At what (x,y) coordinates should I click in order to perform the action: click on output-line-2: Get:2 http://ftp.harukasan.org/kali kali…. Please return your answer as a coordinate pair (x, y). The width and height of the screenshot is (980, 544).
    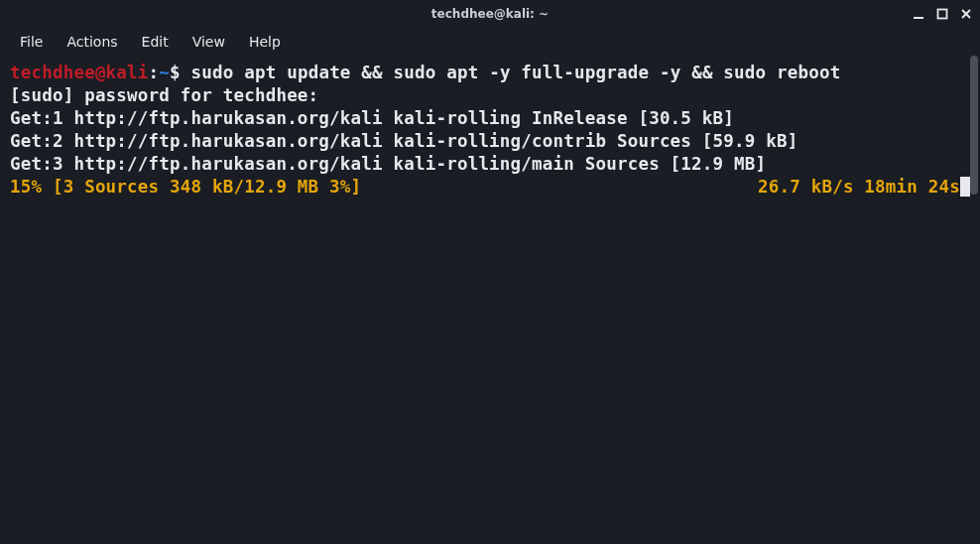
    Looking at the image, I should click on (404, 141).